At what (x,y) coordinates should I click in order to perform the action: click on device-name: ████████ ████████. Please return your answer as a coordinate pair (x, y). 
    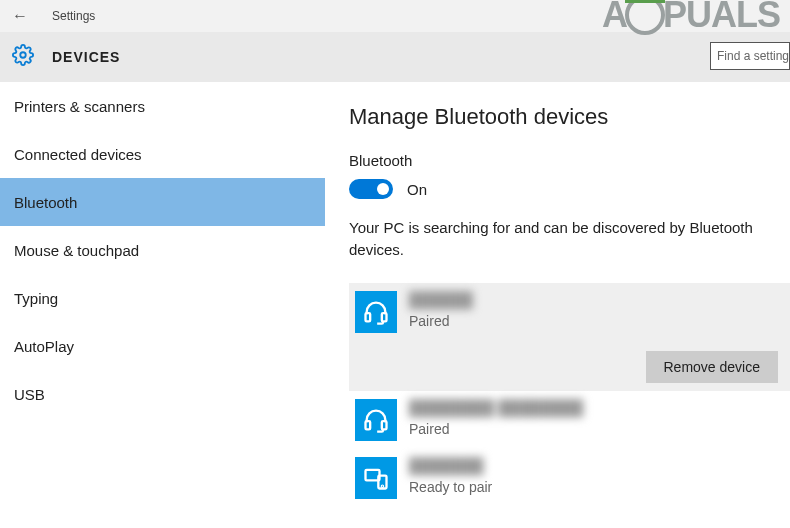
    Looking at the image, I should click on (496, 409).